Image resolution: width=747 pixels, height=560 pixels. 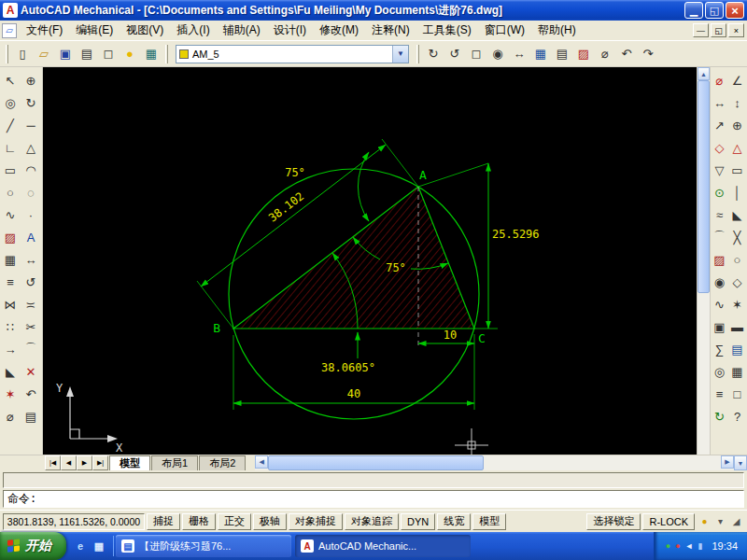 I want to click on volume-tray-icon: ◄, so click(x=689, y=546).